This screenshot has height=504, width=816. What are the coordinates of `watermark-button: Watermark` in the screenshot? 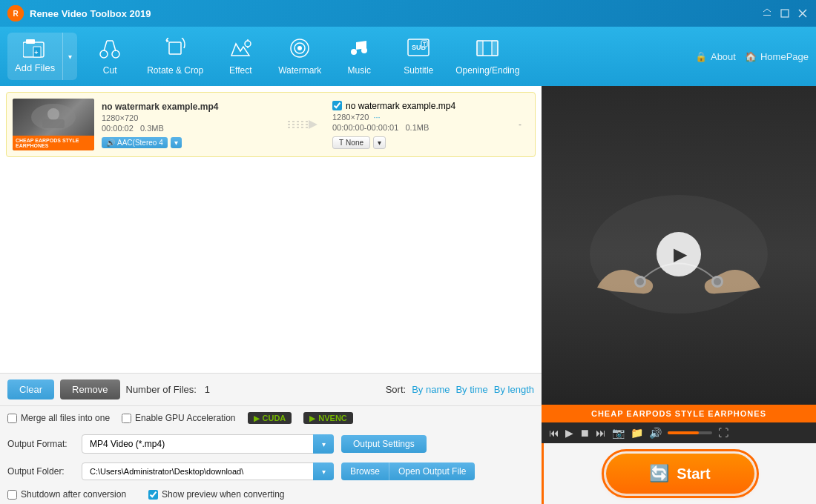 It's located at (300, 56).